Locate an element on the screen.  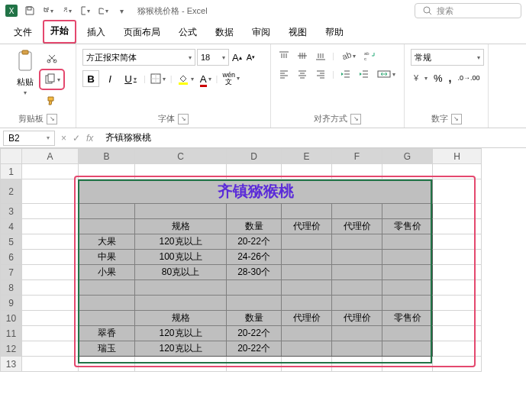
align-right-button is located at coordinates (321, 74).